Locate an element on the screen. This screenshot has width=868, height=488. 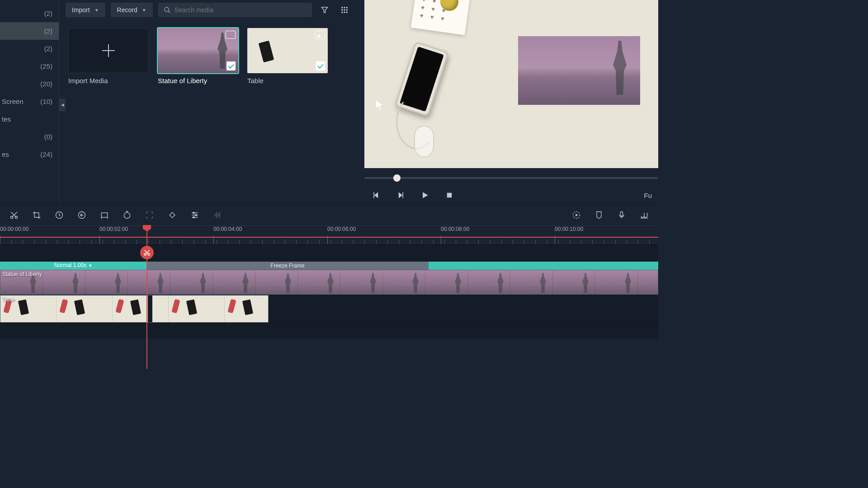
ruler-tick: 00:00:00:00 is located at coordinates (14, 229).